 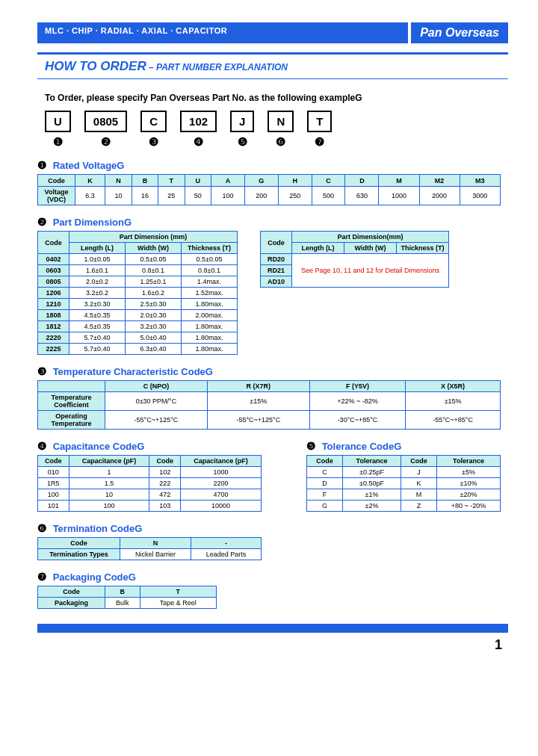 What do you see at coordinates (269, 405) in the screenshot?
I see `table-temp-char: C (NPO)R (X7R)F (Y5V)X (X5R)Temperature …` at bounding box center [269, 405].